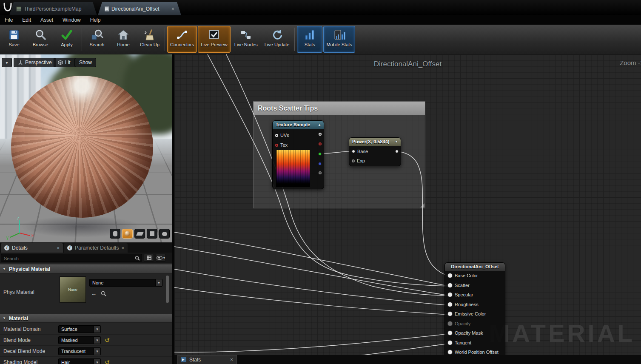 Image resolution: width=641 pixels, height=364 pixels. Describe the element at coordinates (97, 39) in the screenshot. I see `search-button: Search` at that location.